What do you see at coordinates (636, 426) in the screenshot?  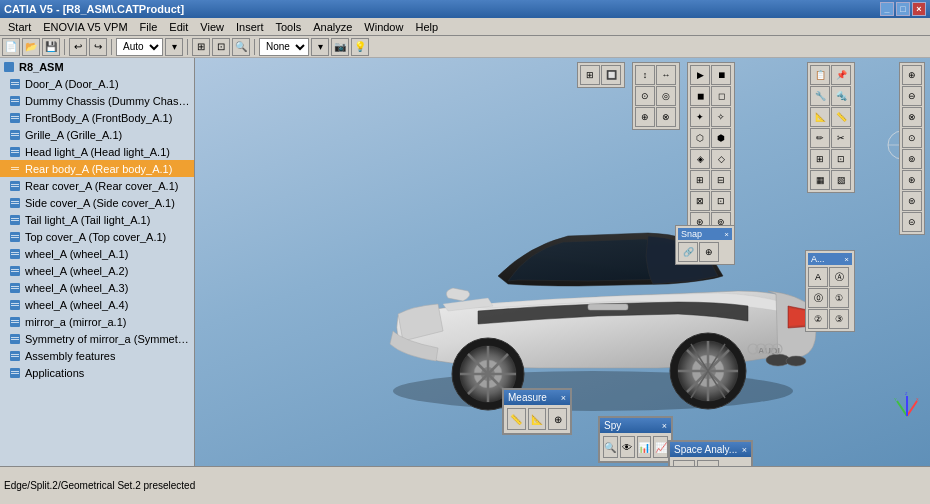 I see `spy-titlebar: Spy ×` at bounding box center [636, 426].